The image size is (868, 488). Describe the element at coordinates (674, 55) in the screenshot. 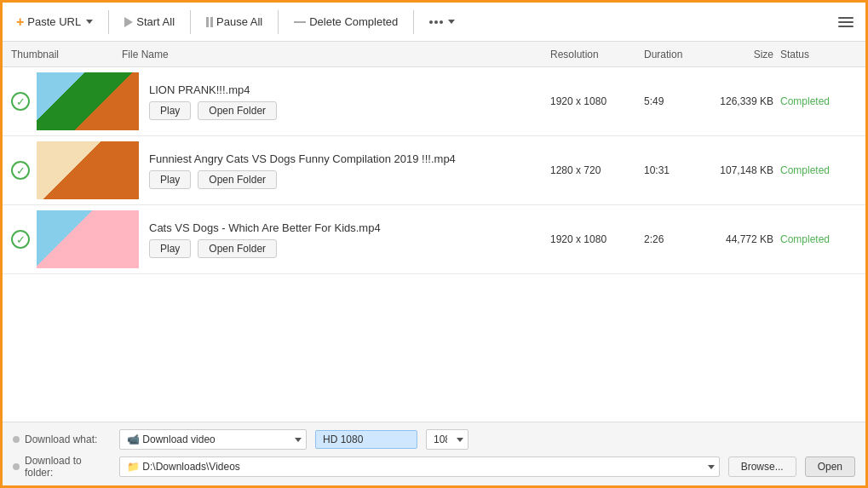

I see `header-duration: Duration` at that location.